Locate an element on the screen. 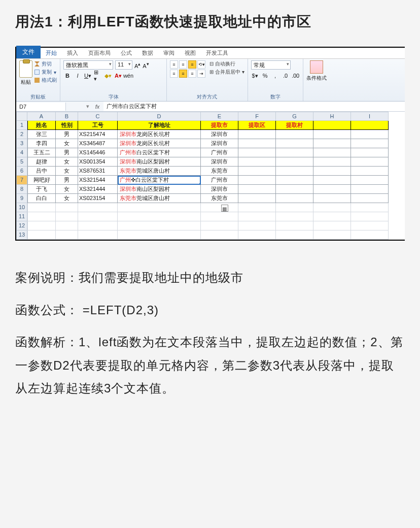  cell-F4 is located at coordinates (257, 153).